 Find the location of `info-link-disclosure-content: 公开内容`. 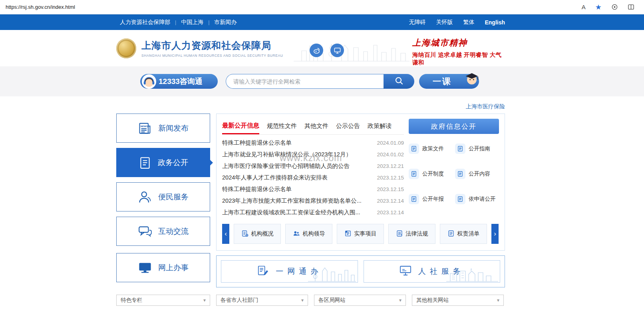

info-link-disclosure-content: 公开内容 is located at coordinates (477, 174).